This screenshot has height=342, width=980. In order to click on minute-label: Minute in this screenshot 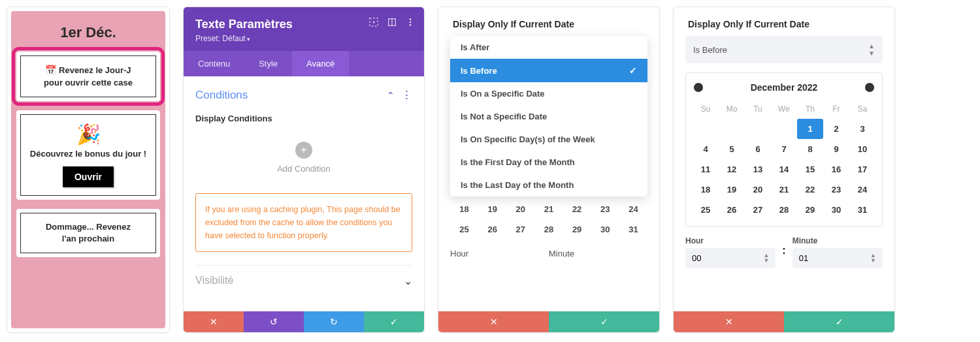, I will do `click(598, 253)`.